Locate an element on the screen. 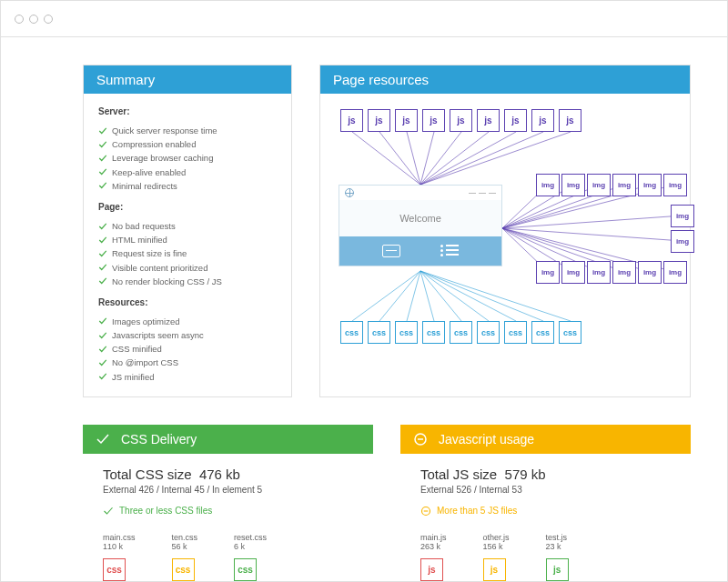 The width and height of the screenshot is (728, 582). js-usage-body: Total JS size 579 kb External 526 / Inte… is located at coordinates (546, 517).